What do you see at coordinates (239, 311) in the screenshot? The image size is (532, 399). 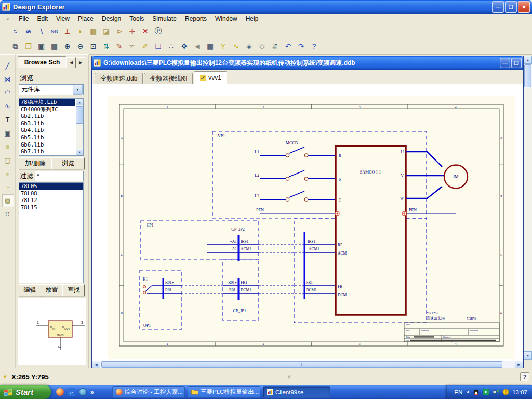 I see `cp-jp1-label: CP_JP1` at bounding box center [239, 311].